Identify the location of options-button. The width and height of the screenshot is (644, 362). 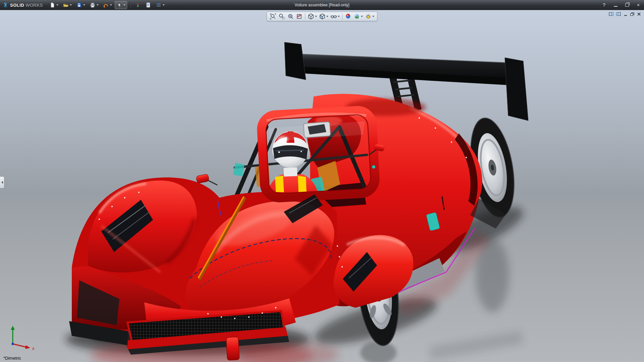
(160, 5).